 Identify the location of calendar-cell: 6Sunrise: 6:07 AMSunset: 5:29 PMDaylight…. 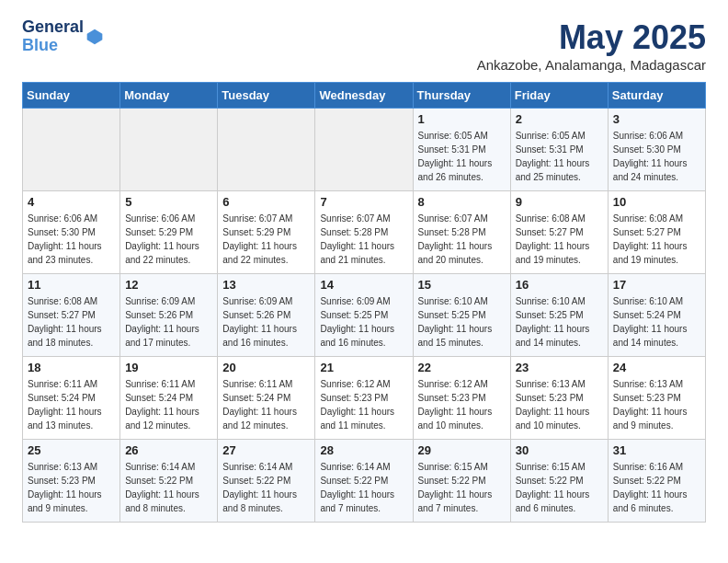
(267, 233).